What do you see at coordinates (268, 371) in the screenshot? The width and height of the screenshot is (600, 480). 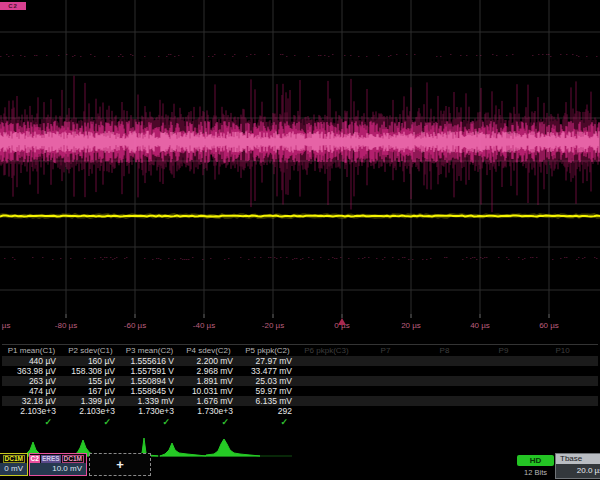 I see `measure-stat-value: 33.477 mV` at bounding box center [268, 371].